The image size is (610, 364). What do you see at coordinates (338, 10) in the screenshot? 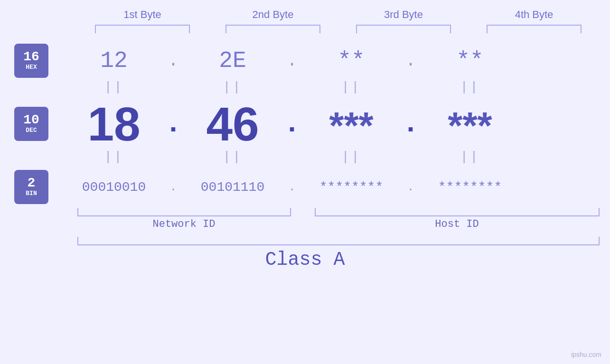
I see `byte-headers: 1st Byte 2nd Byte 3rd Byte 4th Byte` at bounding box center [338, 10].